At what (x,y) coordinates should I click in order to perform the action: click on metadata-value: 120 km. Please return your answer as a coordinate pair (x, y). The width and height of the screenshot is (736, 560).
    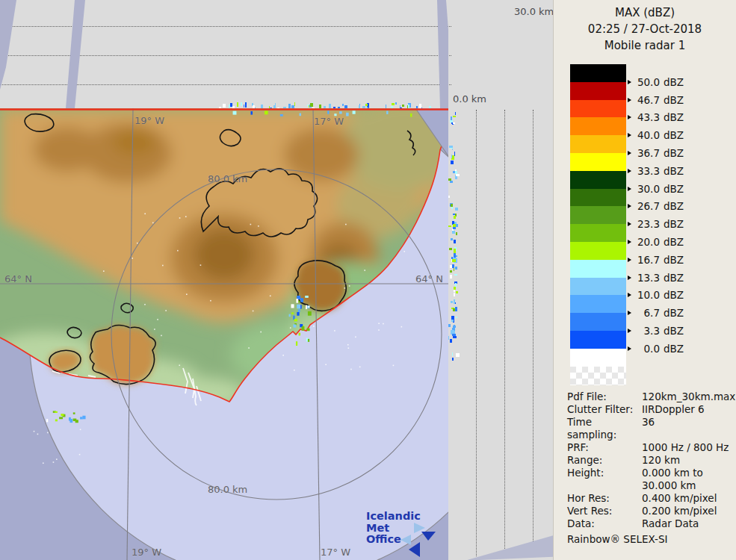
    Looking at the image, I should click on (687, 460).